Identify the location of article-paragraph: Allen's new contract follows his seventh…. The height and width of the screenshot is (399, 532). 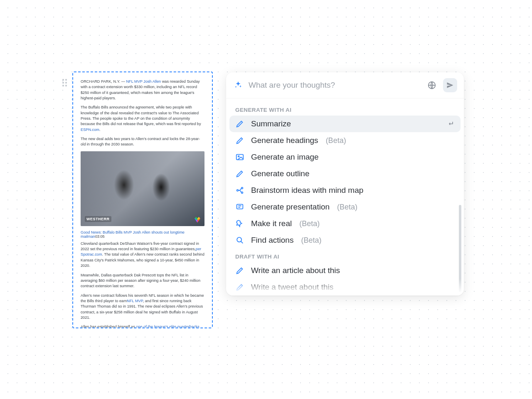
(143, 307).